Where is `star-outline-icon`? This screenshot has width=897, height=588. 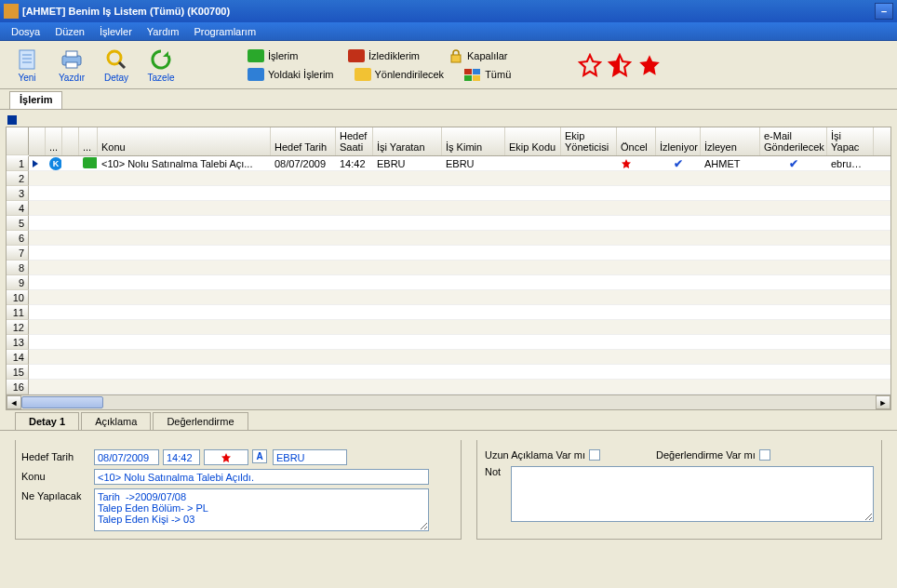
star-outline-icon is located at coordinates (590, 65).